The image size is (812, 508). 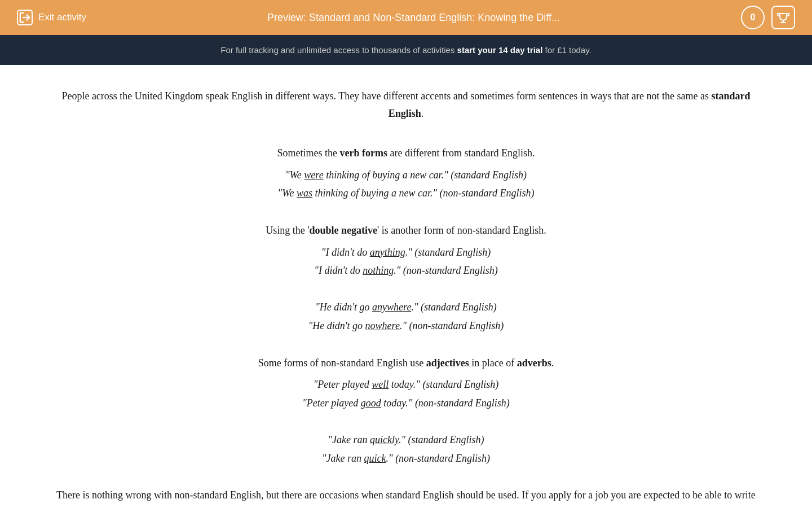 What do you see at coordinates (406, 326) in the screenshot?
I see `double-neg-example4: "He didn't go nowhere." (non-standard En…` at bounding box center [406, 326].